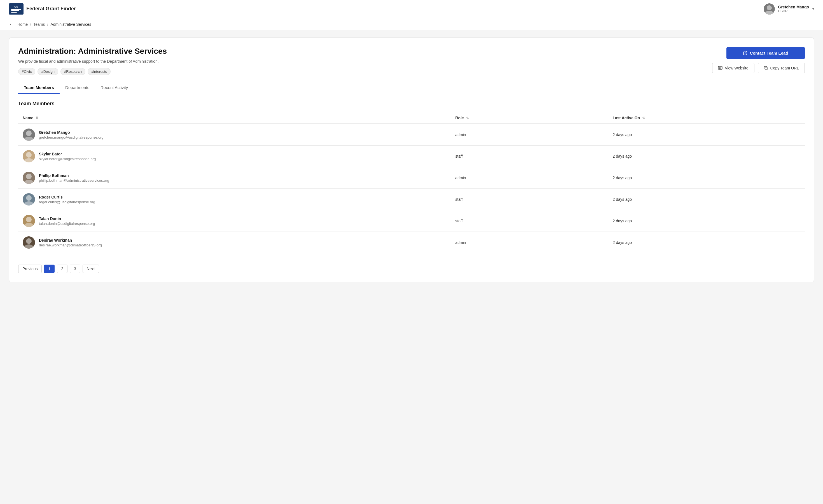  I want to click on member-name-text-2: Phillip Bothman, so click(74, 176).